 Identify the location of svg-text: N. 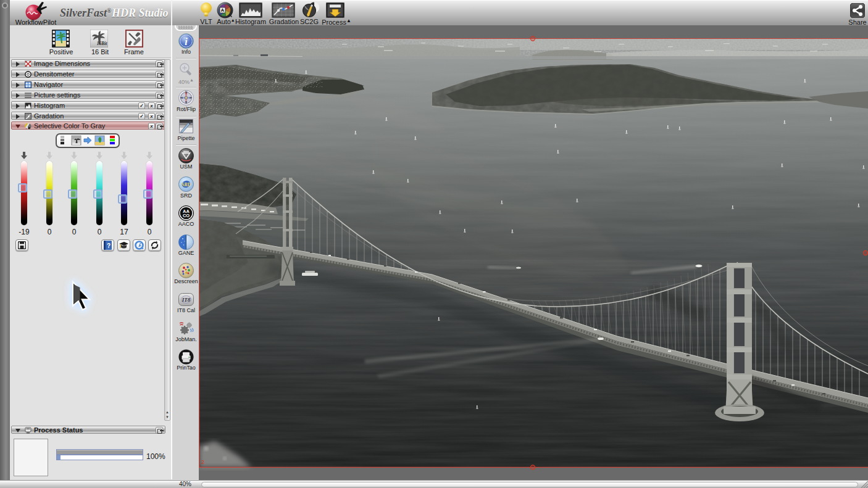
(186, 93).